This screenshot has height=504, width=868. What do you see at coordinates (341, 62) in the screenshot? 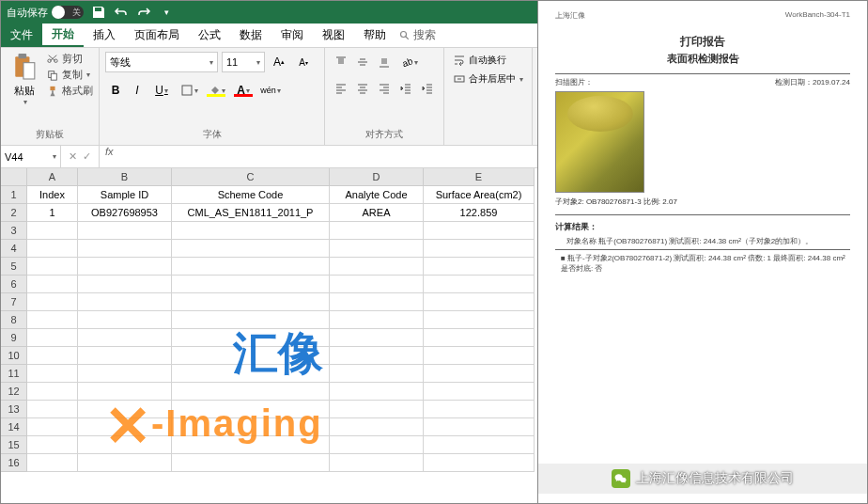
I see `align-top-button` at bounding box center [341, 62].